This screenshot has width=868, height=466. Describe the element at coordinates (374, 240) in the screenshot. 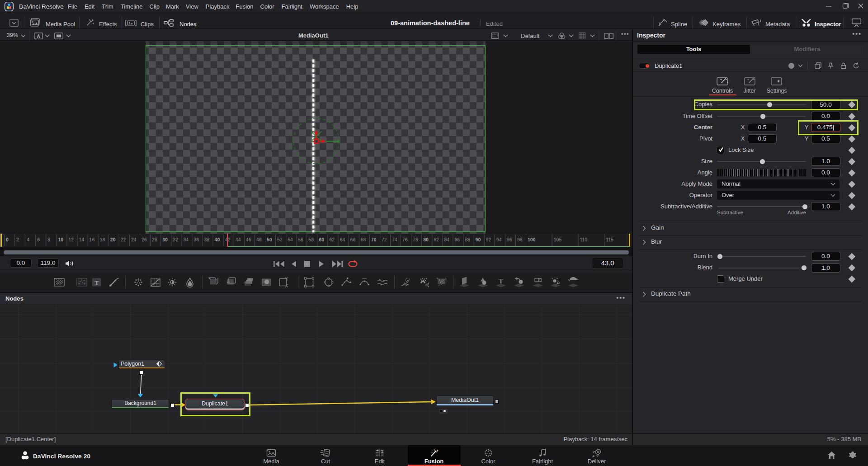

I see `svg-text: 70` at that location.